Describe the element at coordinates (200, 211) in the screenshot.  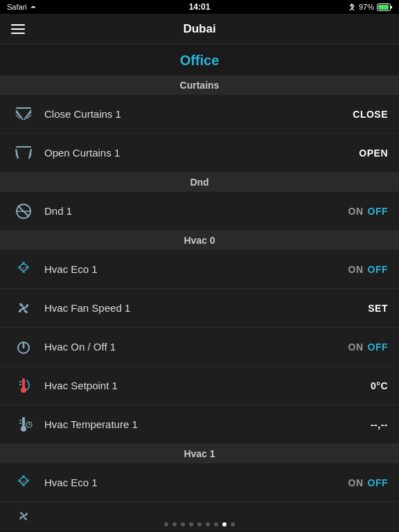
I see `list-item: Dnd 1 ON OFF` at that location.